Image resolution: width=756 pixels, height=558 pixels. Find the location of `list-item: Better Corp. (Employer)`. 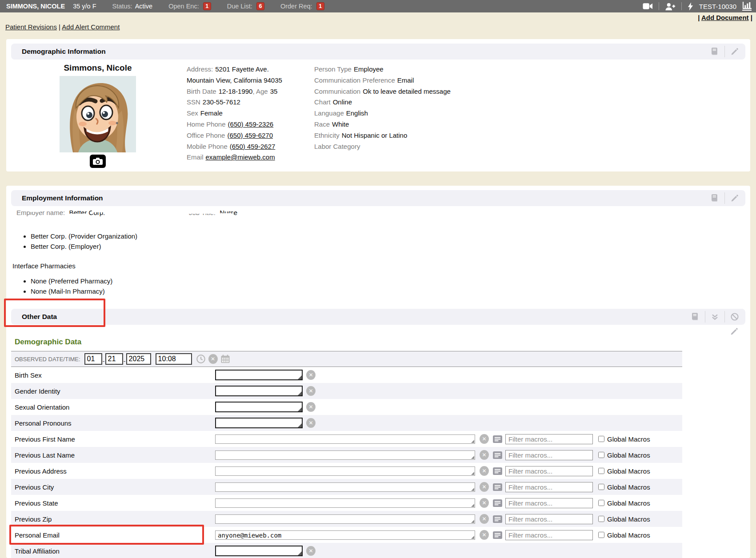

list-item: Better Corp. (Employer) is located at coordinates (84, 246).